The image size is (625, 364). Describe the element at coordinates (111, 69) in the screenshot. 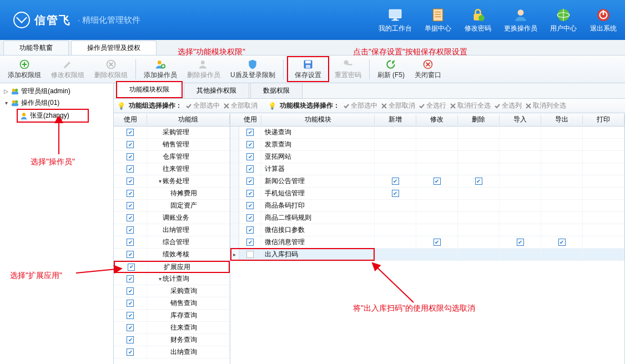

I see `tb-del-group: 删除权限组` at that location.